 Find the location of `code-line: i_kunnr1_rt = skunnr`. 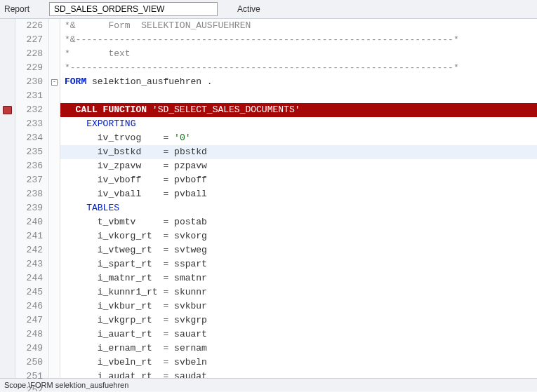

code-line: i_kunnr1_rt = skunnr is located at coordinates (299, 292).